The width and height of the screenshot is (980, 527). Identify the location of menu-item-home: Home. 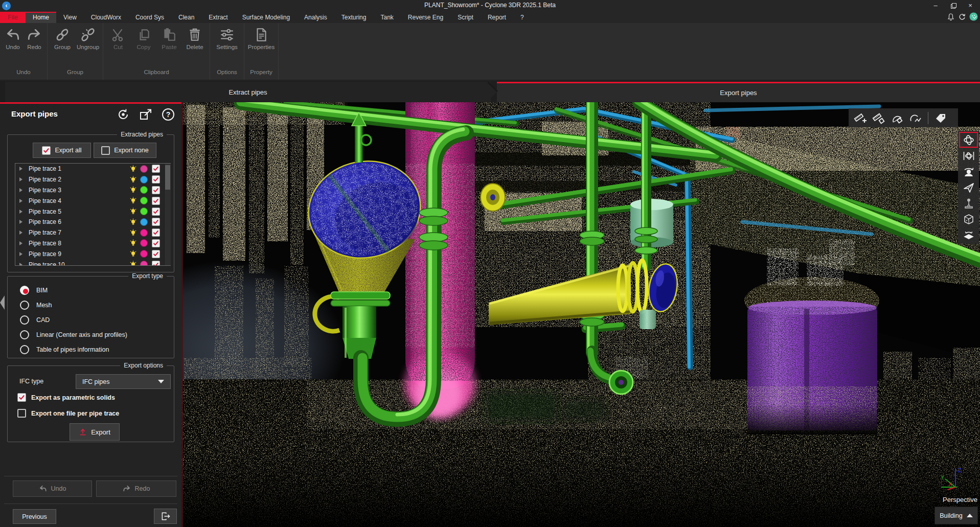
(41, 17).